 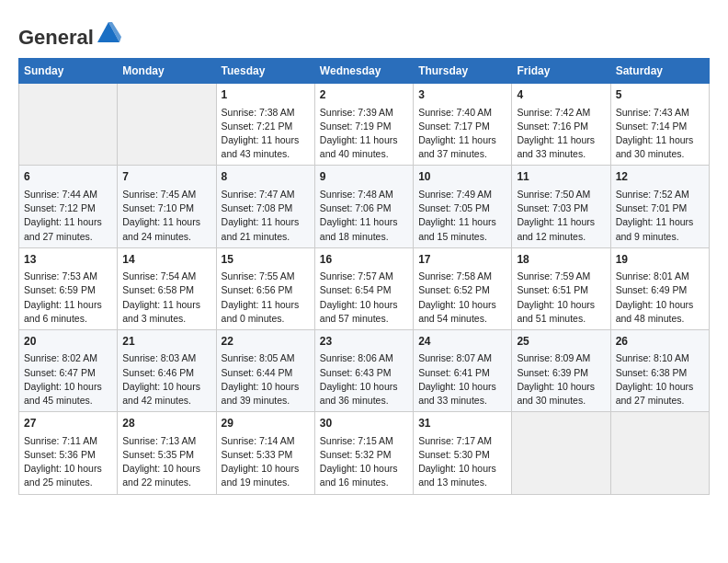 What do you see at coordinates (454, 454) in the screenshot?
I see `sunset-text: Sunset: 5:30 PM` at bounding box center [454, 454].